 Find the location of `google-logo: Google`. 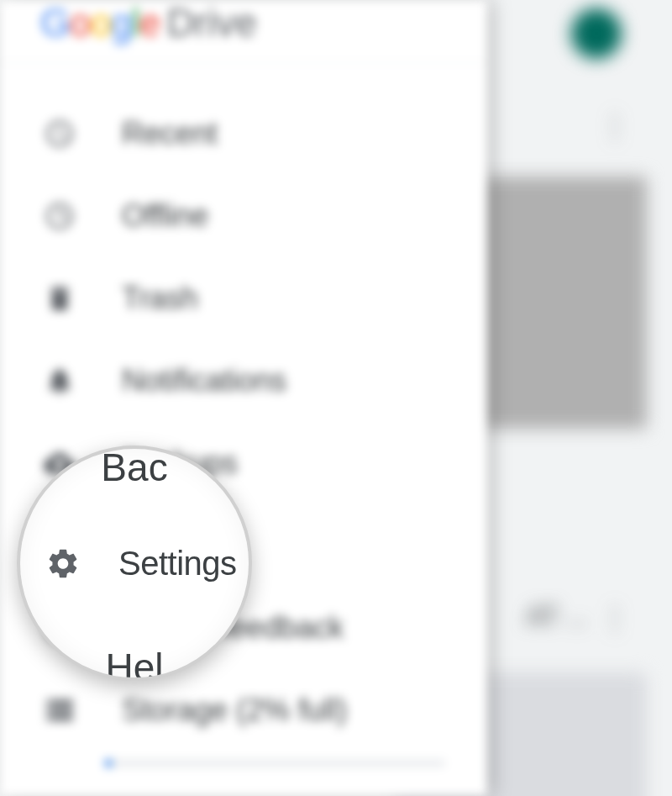

google-logo: Google is located at coordinates (100, 23).